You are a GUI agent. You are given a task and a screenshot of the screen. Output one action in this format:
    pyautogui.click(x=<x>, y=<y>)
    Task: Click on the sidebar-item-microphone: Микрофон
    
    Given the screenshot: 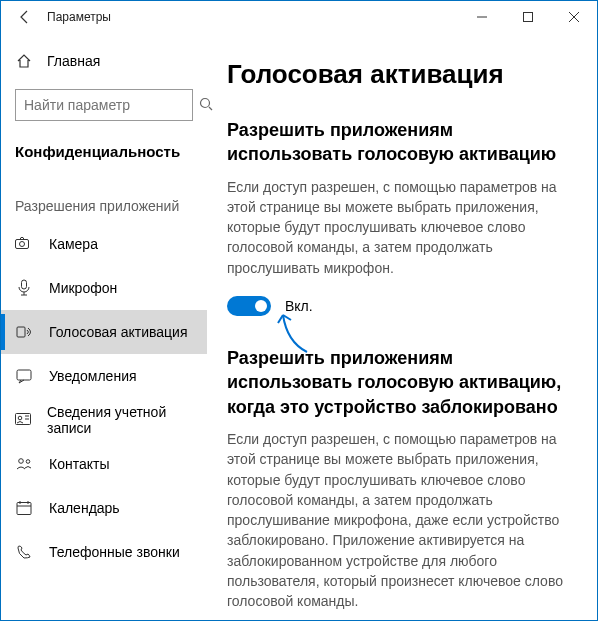 What is the action you would take?
    pyautogui.click(x=104, y=288)
    